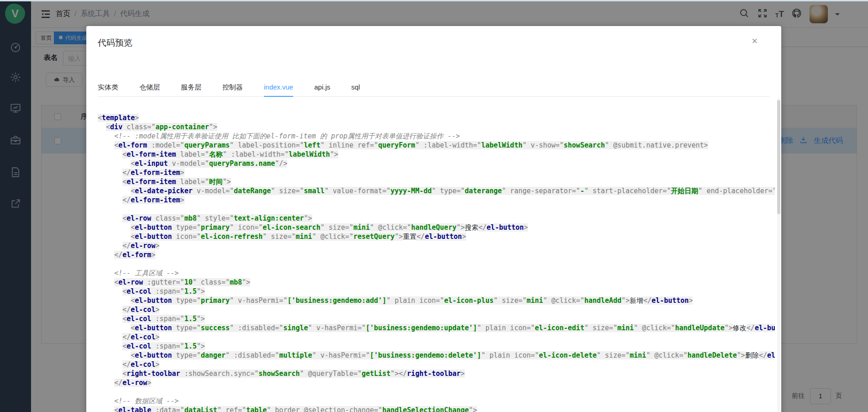 Image resolution: width=868 pixels, height=412 pixels. What do you see at coordinates (191, 87) in the screenshot?
I see `tab-service: 服务层` at bounding box center [191, 87].